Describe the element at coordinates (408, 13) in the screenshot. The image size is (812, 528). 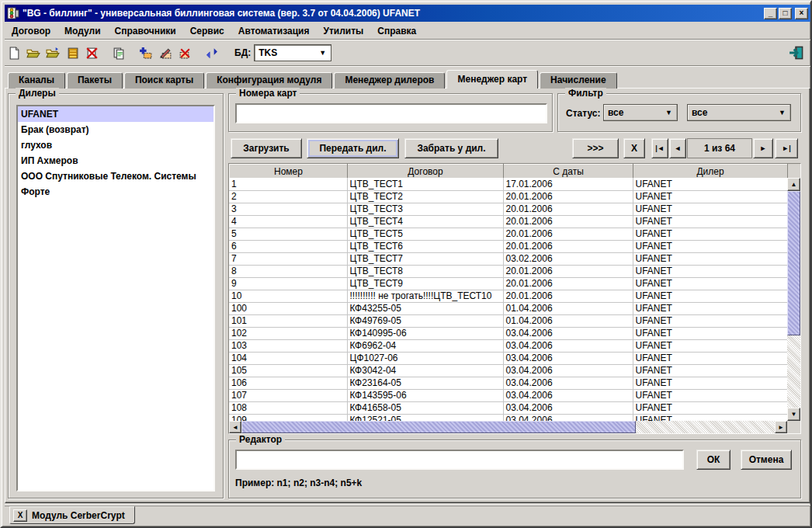
I see `title-bar: "BG - биллинг" - универсальная биллингов…` at that location.